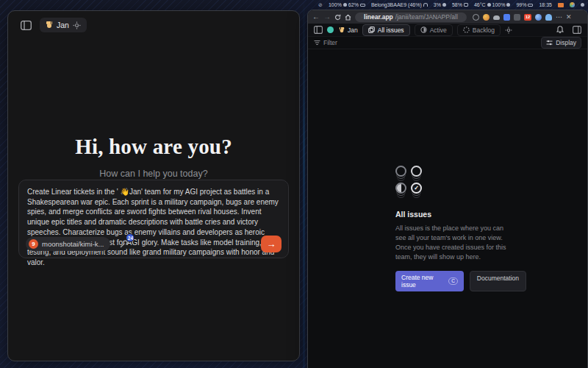  Describe the element at coordinates (73, 244) in the screenshot. I see `model-name: moonshotai/kimi-k...` at that location.